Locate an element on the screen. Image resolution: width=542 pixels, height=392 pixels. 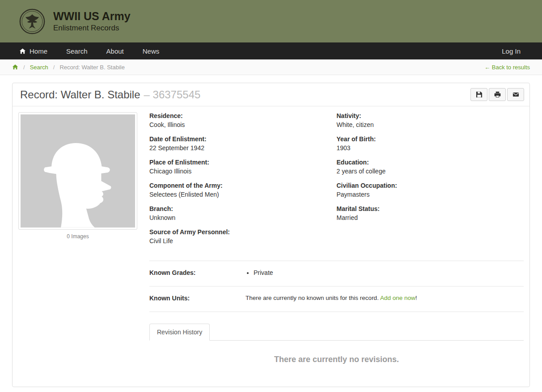
site-subtitle: Enlistment Records is located at coordinates (92, 28).